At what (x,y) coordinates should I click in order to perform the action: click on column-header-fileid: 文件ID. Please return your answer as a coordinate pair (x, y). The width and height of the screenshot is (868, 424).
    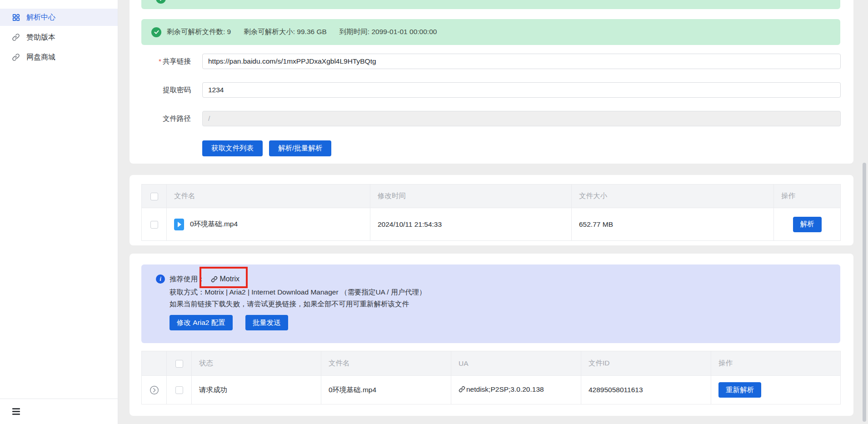
    Looking at the image, I should click on (646, 364).